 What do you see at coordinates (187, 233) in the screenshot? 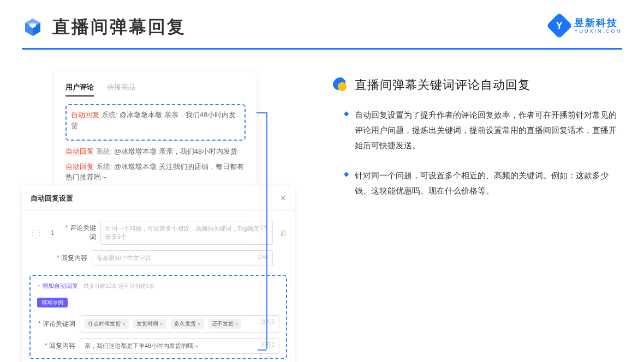
I see `keyword-input: 对同一个问题，可设置多个相近、高频的关键词，Tag确定，最多5个 0/5` at bounding box center [187, 233].